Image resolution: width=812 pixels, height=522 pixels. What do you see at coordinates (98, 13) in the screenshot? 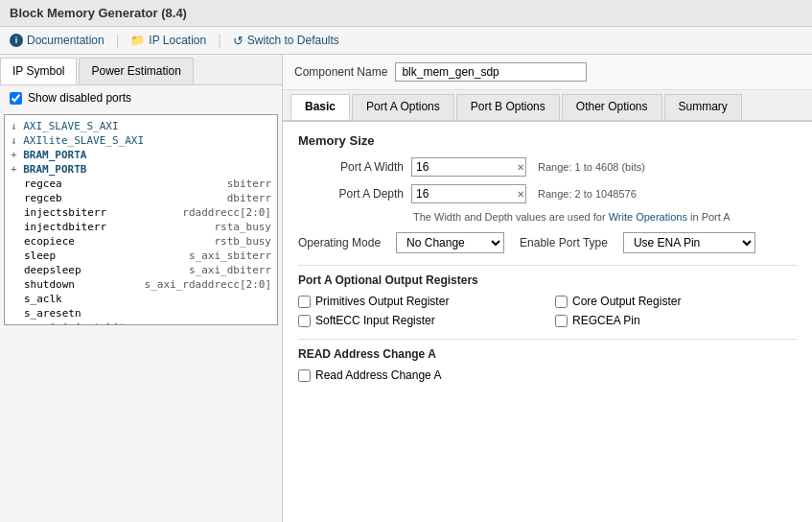
I see `window-title: Block Memory Generator (8.4)` at bounding box center [98, 13].